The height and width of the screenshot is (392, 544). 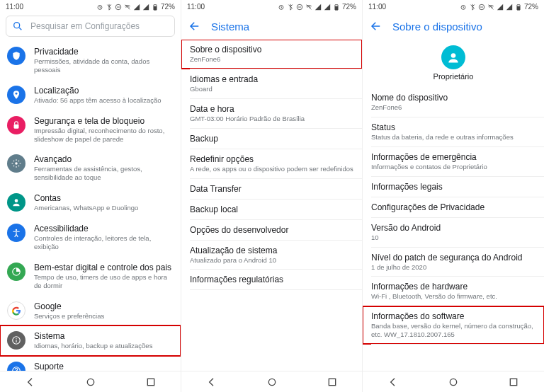 I want to click on about-row: Nome do dispositivoZenFone6, so click(x=453, y=102).